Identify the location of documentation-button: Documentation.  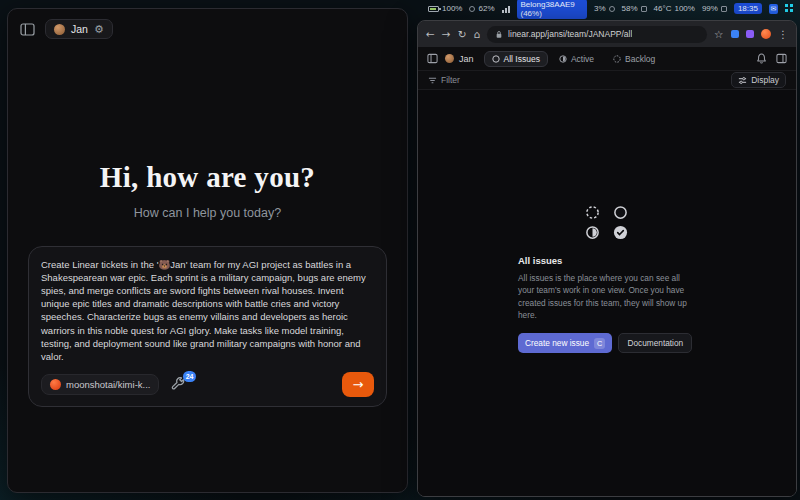
(655, 343).